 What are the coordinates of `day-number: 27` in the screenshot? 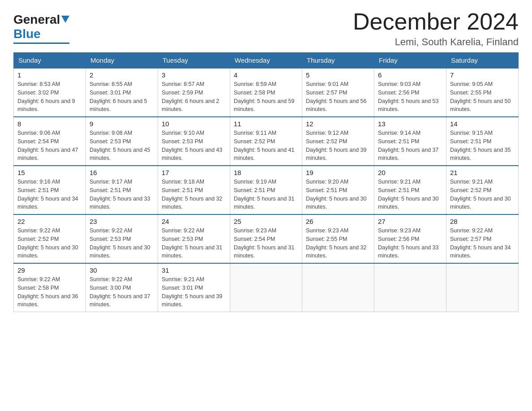 It's located at (410, 221).